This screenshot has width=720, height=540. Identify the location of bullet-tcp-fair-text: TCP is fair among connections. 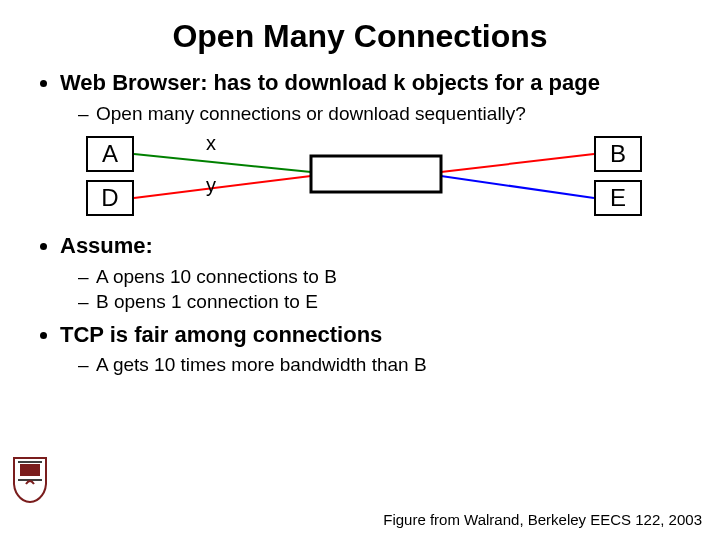
(221, 334).